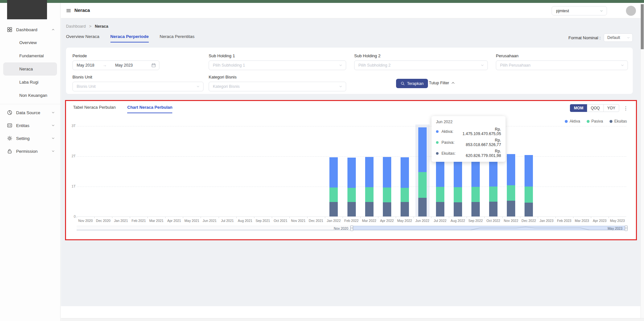 The height and width of the screenshot is (321, 644). I want to click on horizontal-scrollbar-track, so click(352, 320).